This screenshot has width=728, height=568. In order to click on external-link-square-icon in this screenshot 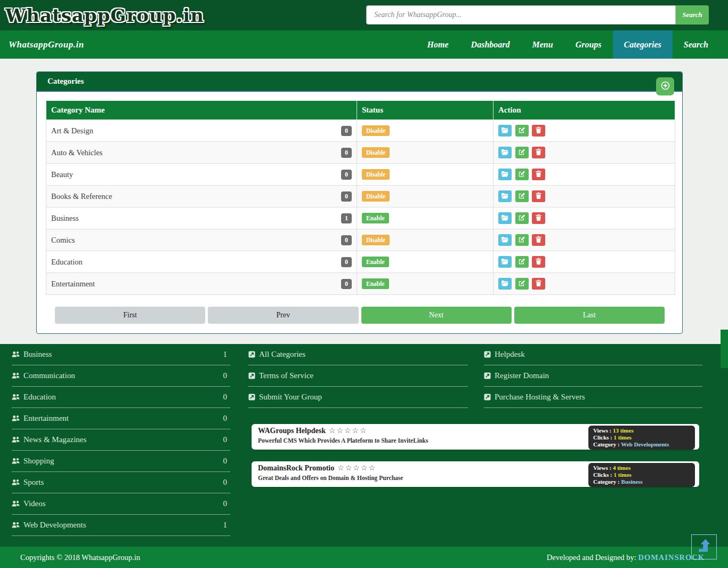, I will do `click(487, 375)`.